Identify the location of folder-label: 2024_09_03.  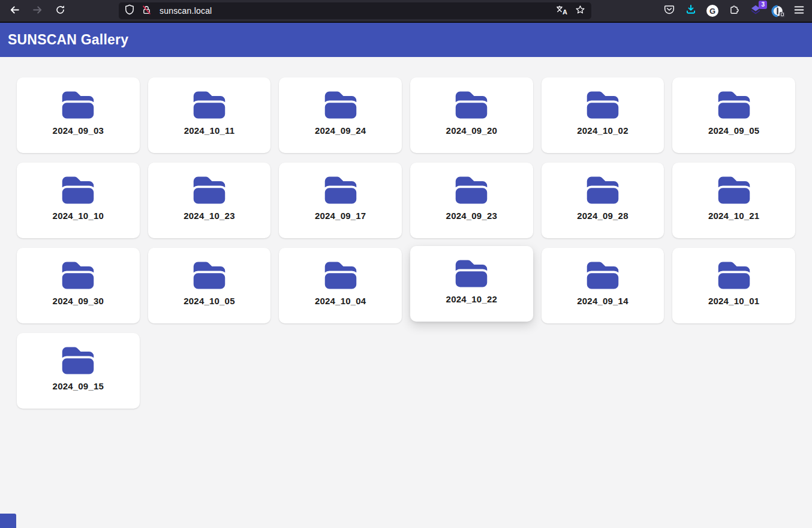
(78, 131).